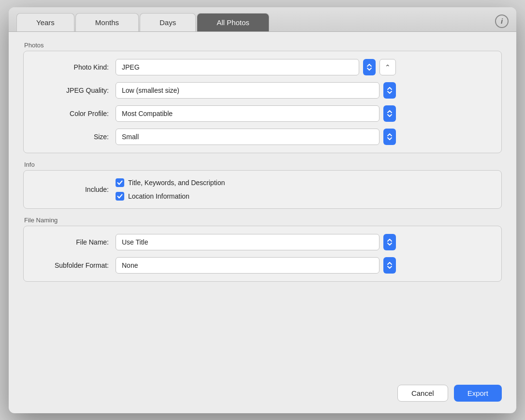  What do you see at coordinates (256, 90) in the screenshot?
I see `jpeg-quality-wrap: Low (smallest size)` at bounding box center [256, 90].